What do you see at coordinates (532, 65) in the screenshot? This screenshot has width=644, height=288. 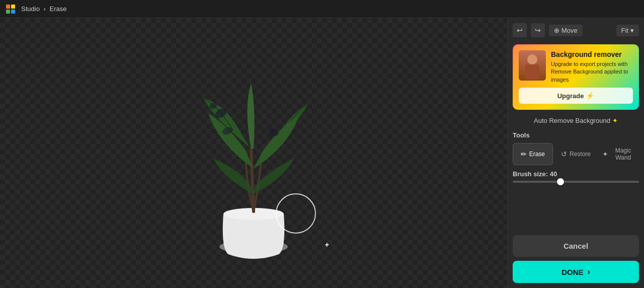 I see `bg-remover-image` at bounding box center [532, 65].